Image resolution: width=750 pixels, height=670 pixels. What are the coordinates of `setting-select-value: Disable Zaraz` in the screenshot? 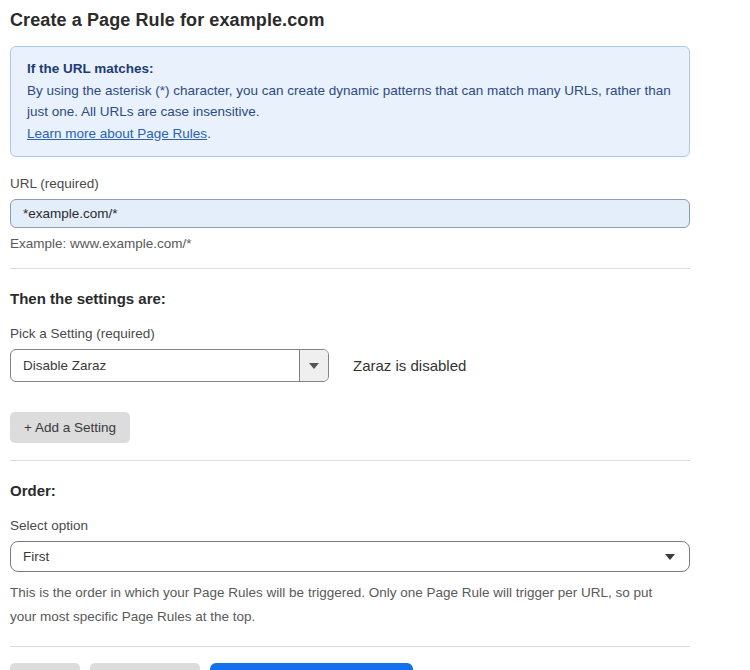 It's located at (155, 366).